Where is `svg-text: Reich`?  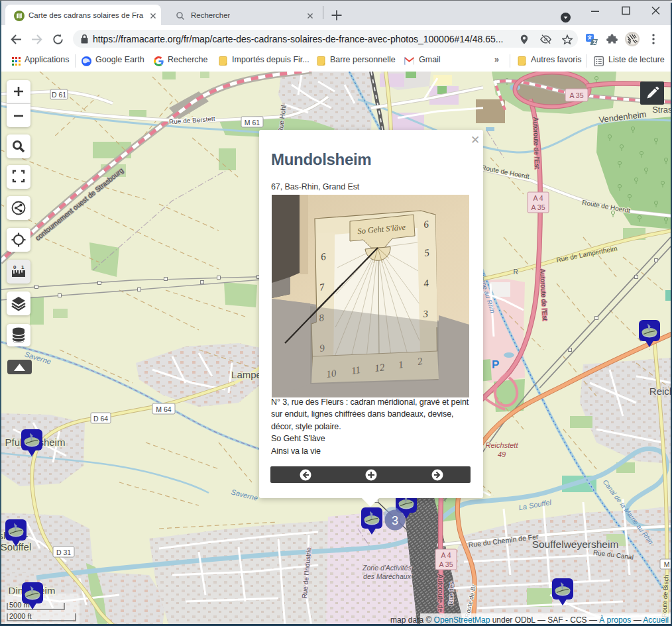 svg-text: Reich is located at coordinates (661, 391).